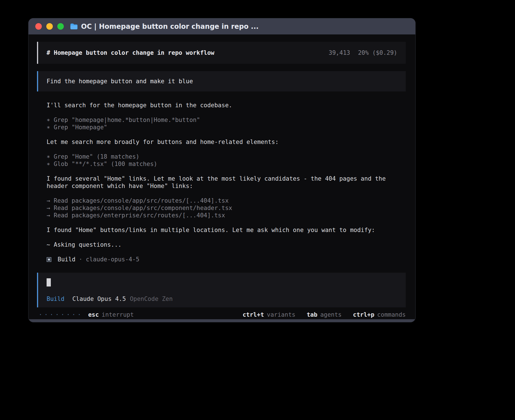 This screenshot has width=515, height=420. Describe the element at coordinates (221, 81) in the screenshot. I see `user-message: Find the homepage button and make it blu…` at that location.